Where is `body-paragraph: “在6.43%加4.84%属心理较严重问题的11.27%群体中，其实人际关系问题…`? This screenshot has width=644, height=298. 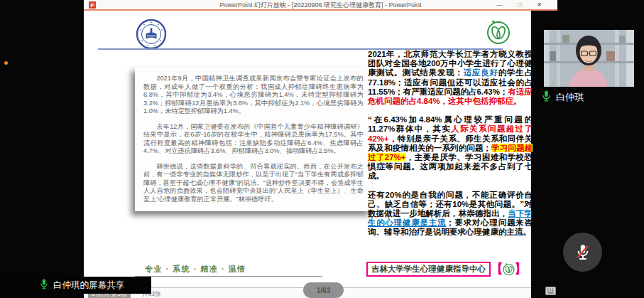 body-paragraph: “在6.43%加4.84%属心理较严重问题的11.27%群体中，其实人际关系问题… is located at coordinates (450, 148).